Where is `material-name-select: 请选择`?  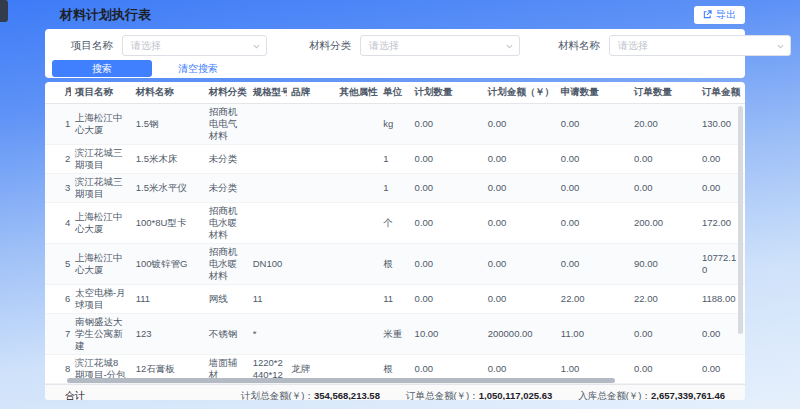
material-name-select: 请选择 is located at coordinates (700, 46).